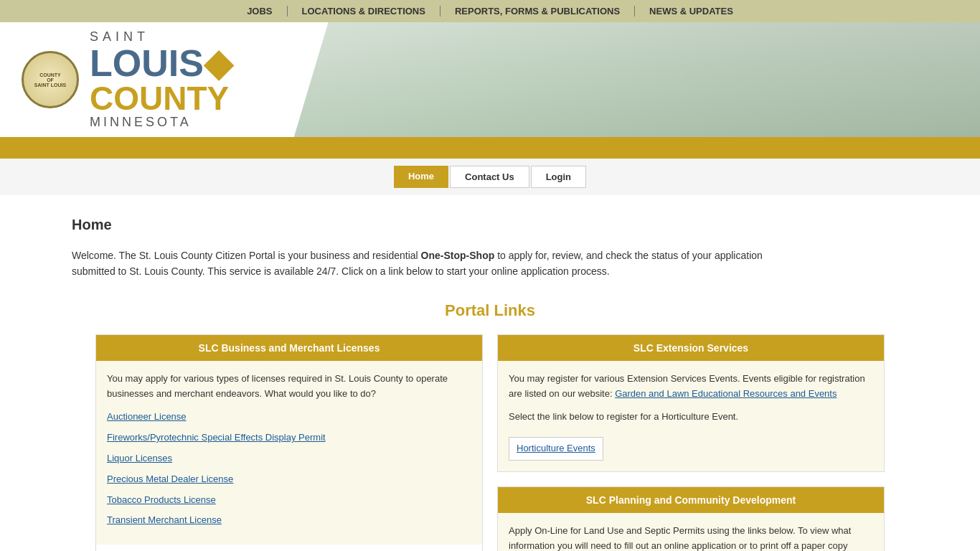 This screenshot has height=551, width=980. What do you see at coordinates (490, 311) in the screenshot?
I see `portal-links-title: Portal Links` at bounding box center [490, 311].